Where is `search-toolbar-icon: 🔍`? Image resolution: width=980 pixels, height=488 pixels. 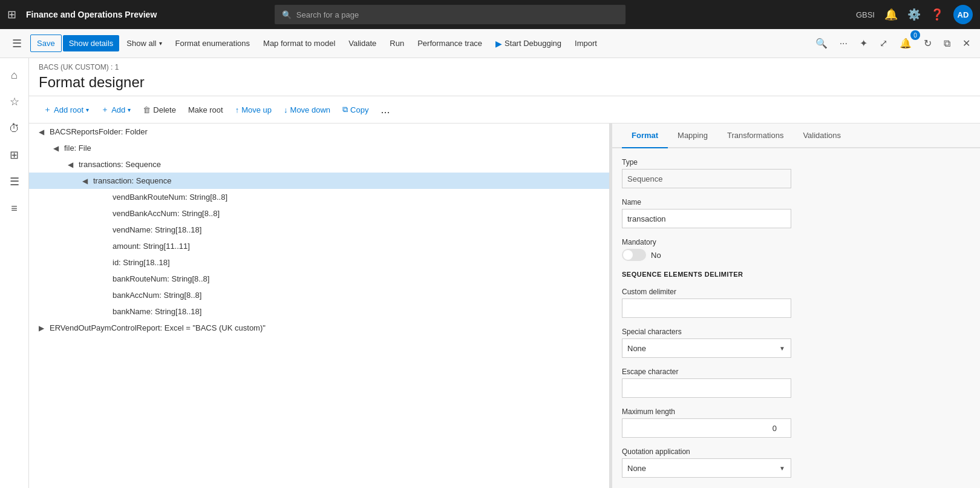 search-toolbar-icon: 🔍 is located at coordinates (822, 44).